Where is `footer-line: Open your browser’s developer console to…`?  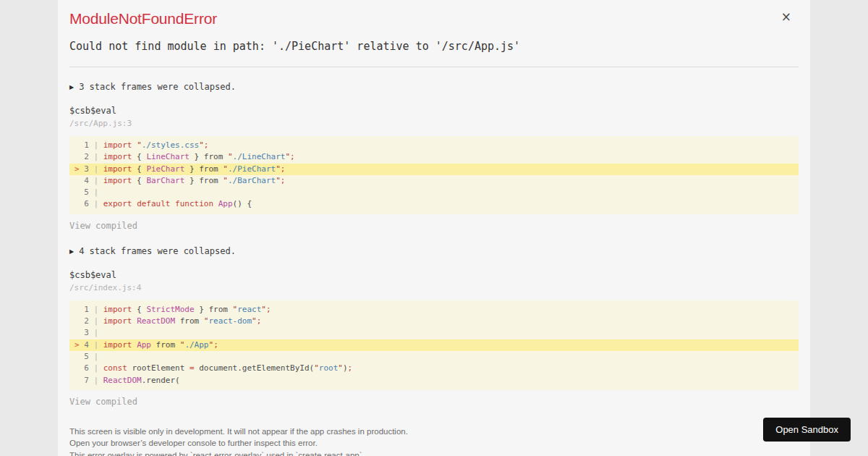
footer-line: Open your browser’s developer console to… is located at coordinates (434, 443).